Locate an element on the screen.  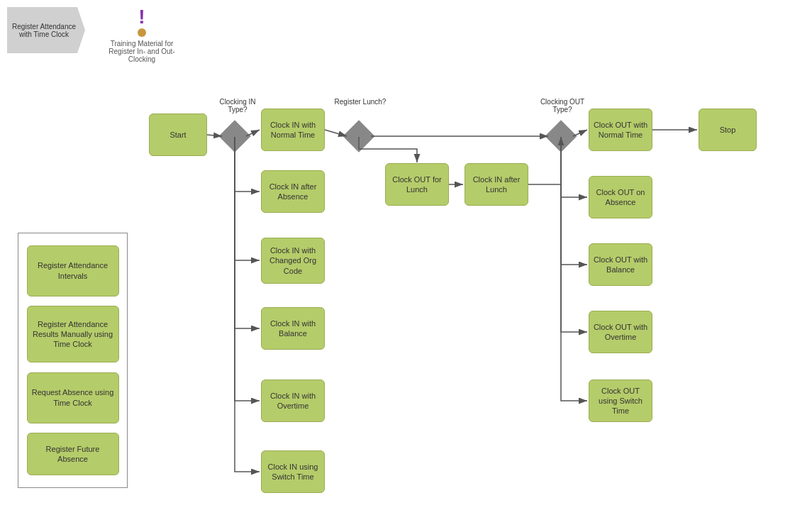
header-box: Register Attendance with Time Clock is located at coordinates (46, 30).